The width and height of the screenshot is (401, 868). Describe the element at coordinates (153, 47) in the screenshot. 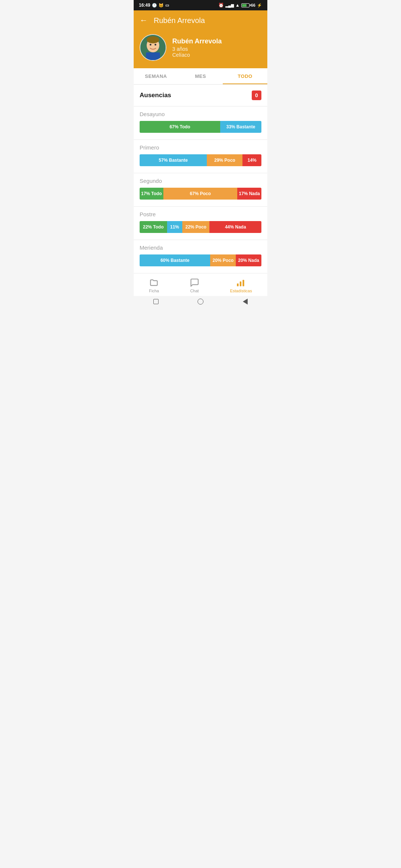

I see `avatar` at that location.